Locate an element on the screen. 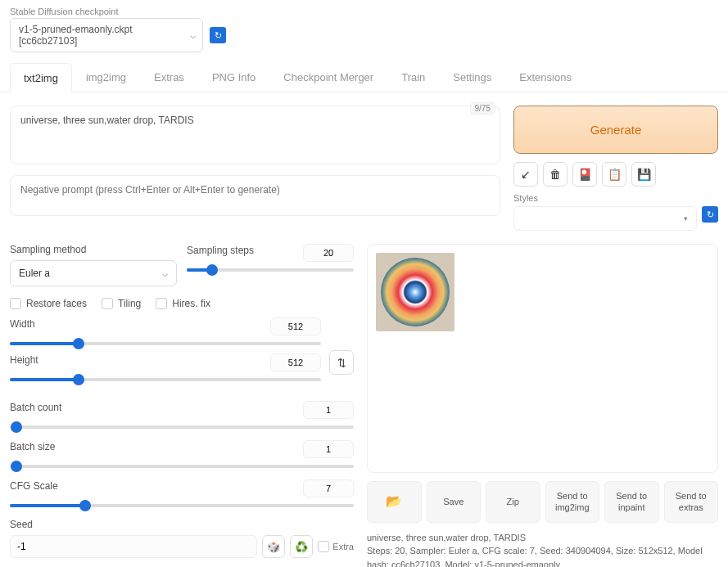 The height and width of the screenshot is (567, 728). sampling-steps-label: Sampling steps is located at coordinates (220, 250).